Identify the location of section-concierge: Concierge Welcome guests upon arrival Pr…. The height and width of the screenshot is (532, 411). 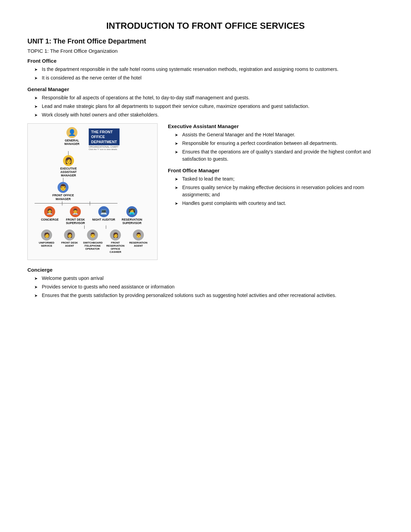
(206, 283).